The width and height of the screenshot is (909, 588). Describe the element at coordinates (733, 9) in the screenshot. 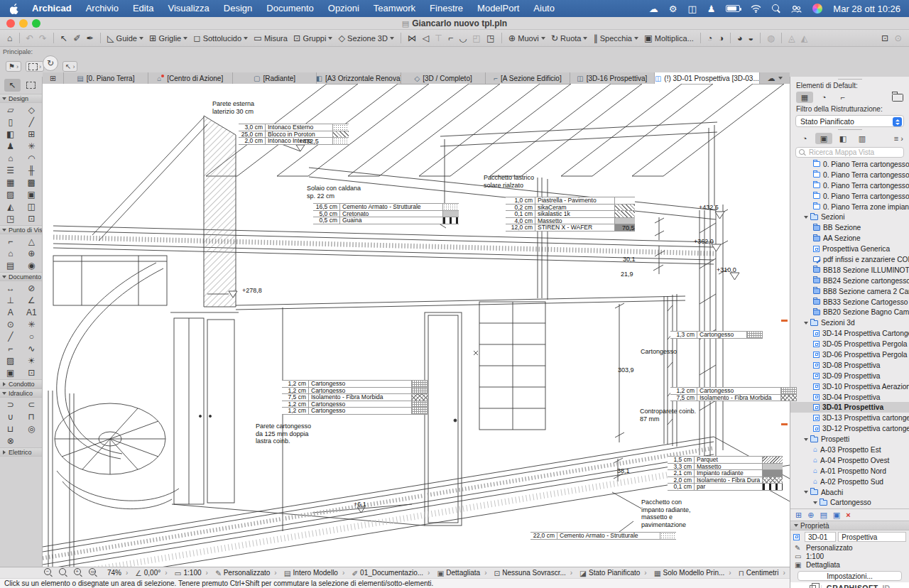

I see `battery-icon` at that location.